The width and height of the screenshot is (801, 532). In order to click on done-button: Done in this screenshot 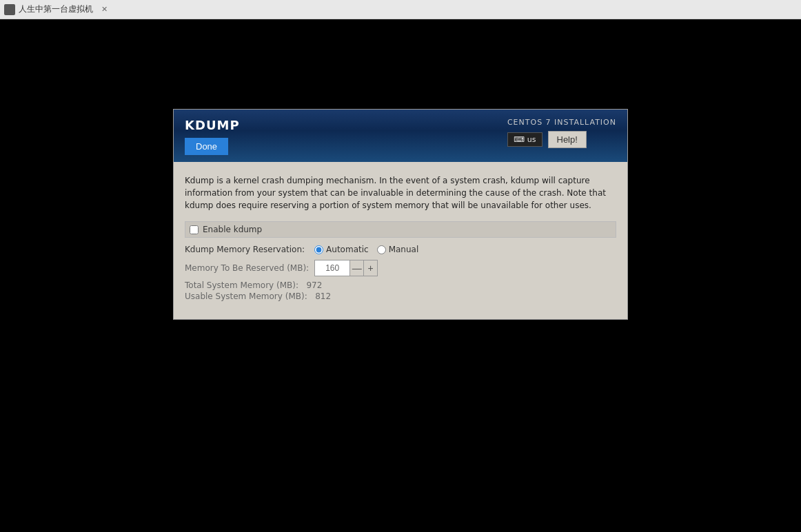, I will do `click(207, 146)`.